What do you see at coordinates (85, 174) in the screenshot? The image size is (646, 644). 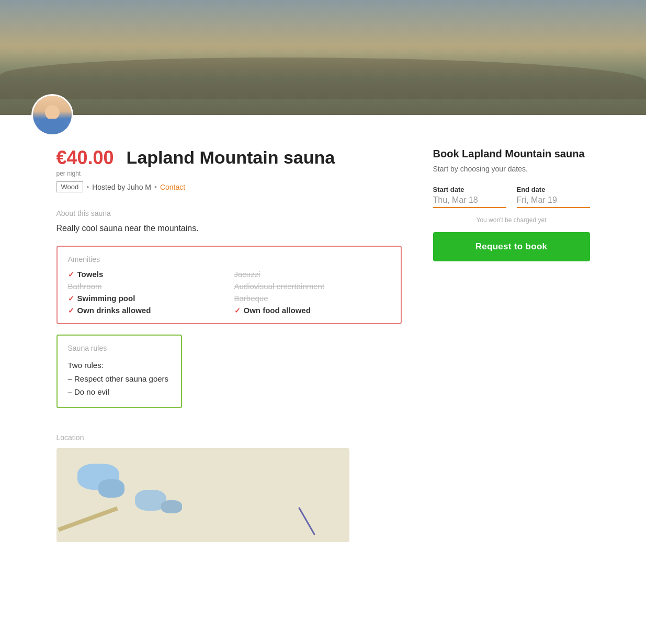 I see `per-night-label: per night` at bounding box center [85, 174].